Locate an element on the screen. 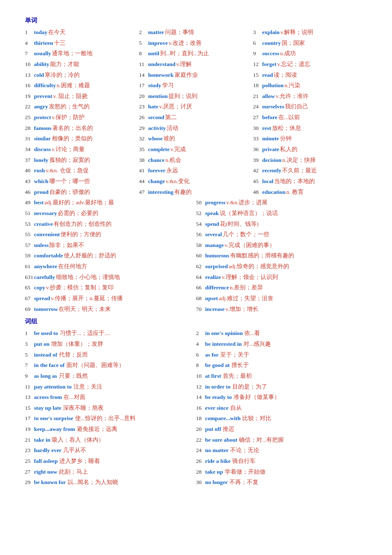 The height and width of the screenshot is (555, 392). vocab-col: 57 unless 除非；如果不 is located at coordinates (110, 245).